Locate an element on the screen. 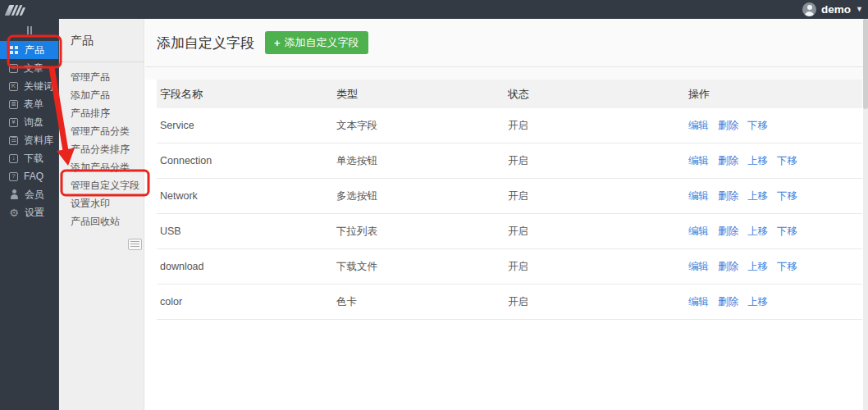 Image resolution: width=868 pixels, height=410 pixels. sidebar-item-forms: ≣表单 is located at coordinates (30, 104).